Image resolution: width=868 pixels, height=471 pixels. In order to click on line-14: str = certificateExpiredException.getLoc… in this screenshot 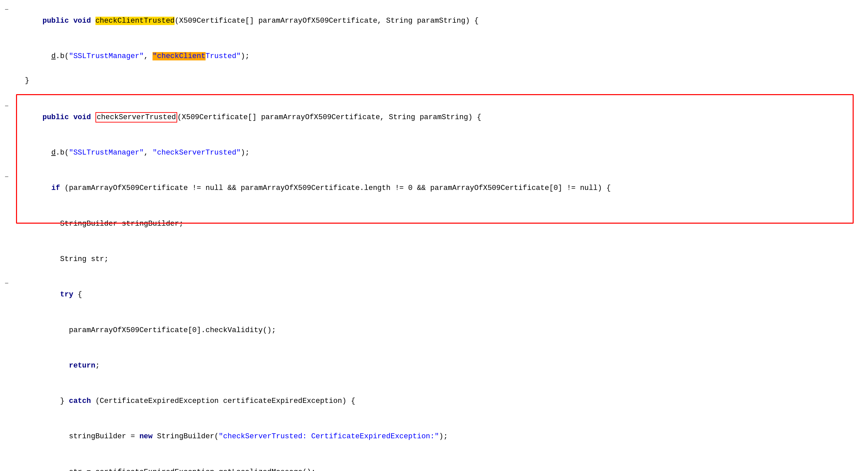, I will do `click(434, 463)`.